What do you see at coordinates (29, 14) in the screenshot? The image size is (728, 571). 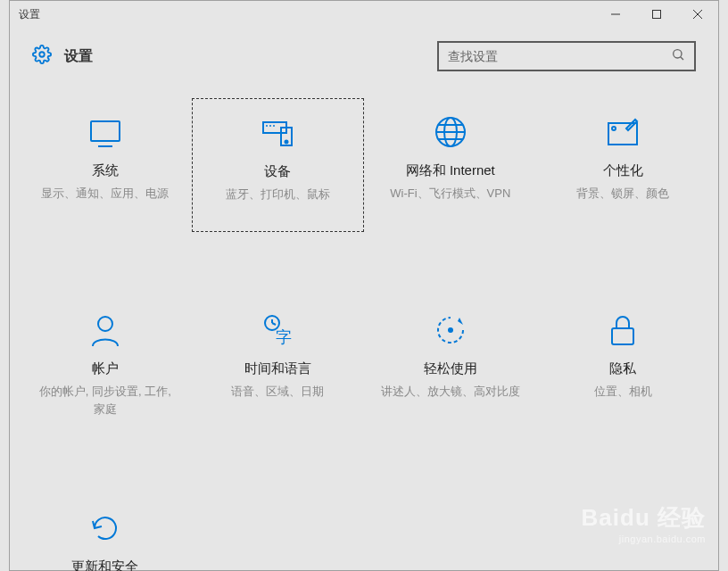 I see `window-title: 设置` at bounding box center [29, 14].